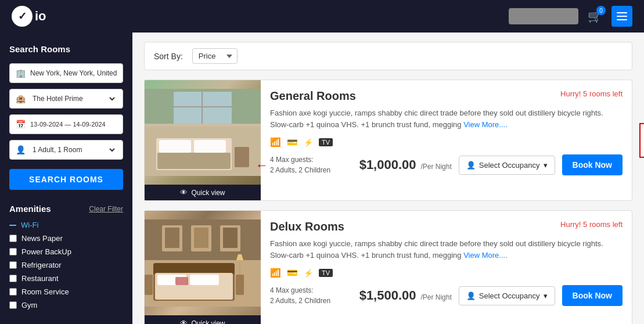  Describe the element at coordinates (313, 96) in the screenshot. I see `room-name-general: General Rooms` at that location.